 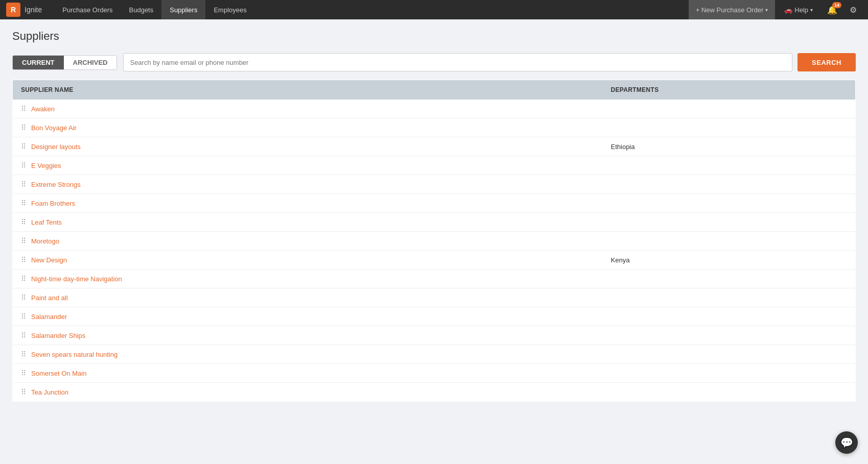 I want to click on supplier-cell: ⠿ New Design, so click(x=308, y=260).